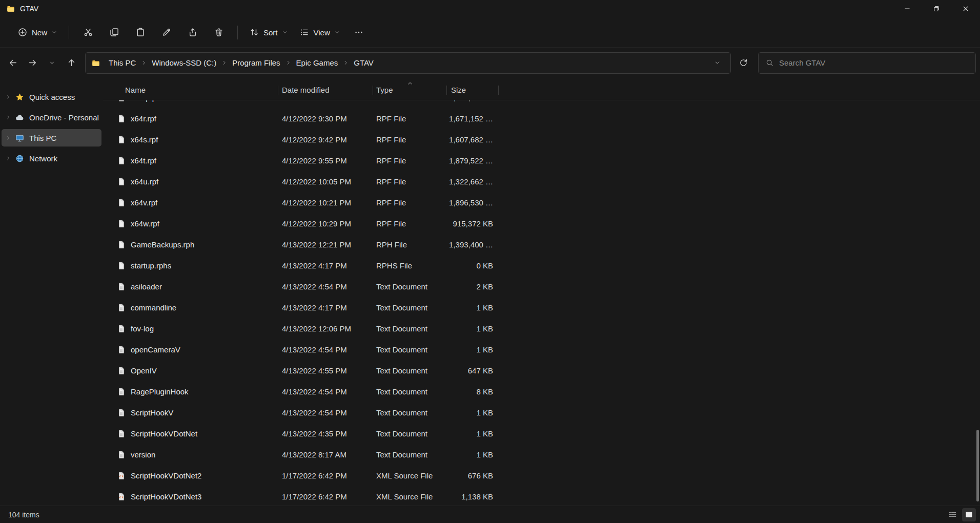 The height and width of the screenshot is (523, 980). Describe the element at coordinates (541, 287) in the screenshot. I see `table-row: asiloader4/13/2022 4:54 PMText Document2…` at that location.